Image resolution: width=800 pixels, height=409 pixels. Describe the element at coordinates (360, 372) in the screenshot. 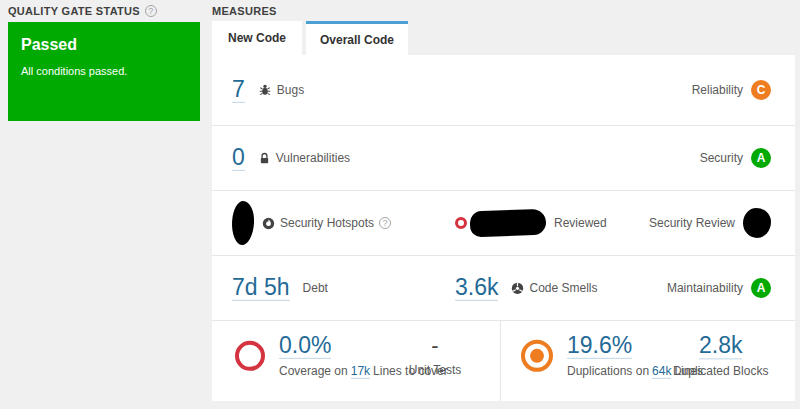

I see `lines-to-cover-link: 17k` at that location.